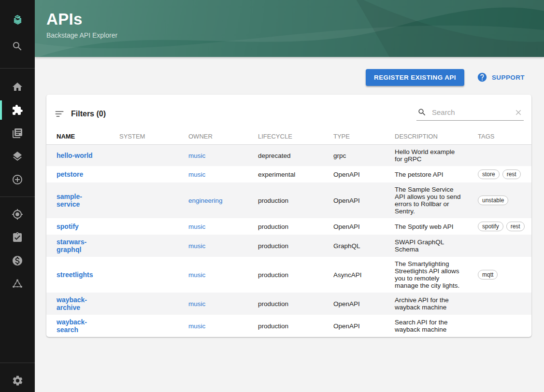 This screenshot has height=392, width=544. Describe the element at coordinates (415, 77) in the screenshot. I see `register-existing-api-button: REGISTER EXISTING API` at that location.